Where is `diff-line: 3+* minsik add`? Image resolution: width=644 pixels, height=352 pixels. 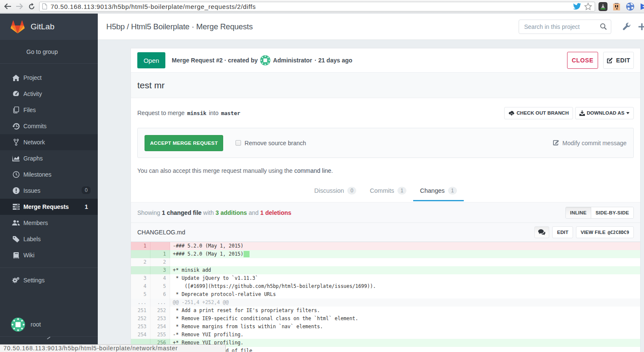 diff-line: 3+* minsik add is located at coordinates (386, 270).